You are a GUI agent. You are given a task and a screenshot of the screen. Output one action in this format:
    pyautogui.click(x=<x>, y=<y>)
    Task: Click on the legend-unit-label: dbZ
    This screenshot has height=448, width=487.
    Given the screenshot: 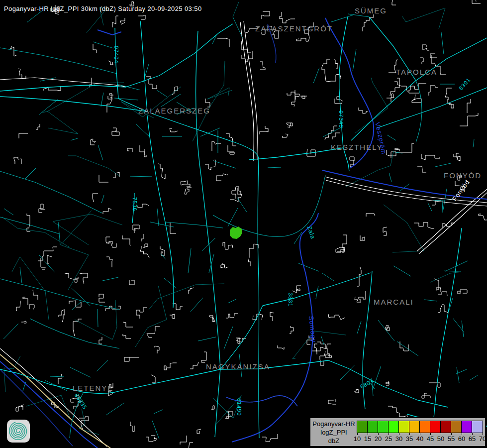 What is the action you would take?
    pyautogui.click(x=334, y=441)
    